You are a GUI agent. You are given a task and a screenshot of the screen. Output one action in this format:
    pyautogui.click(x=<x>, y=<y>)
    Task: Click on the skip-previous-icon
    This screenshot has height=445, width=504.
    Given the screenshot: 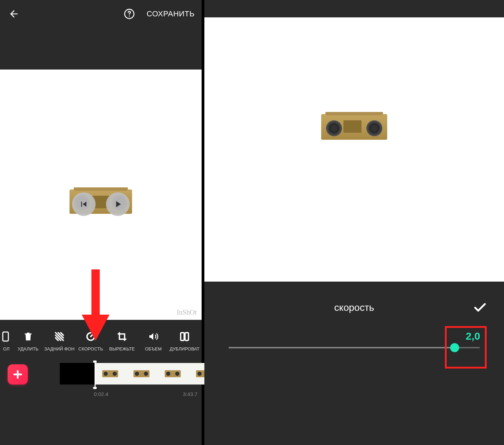 What is the action you would take?
    pyautogui.click(x=84, y=204)
    